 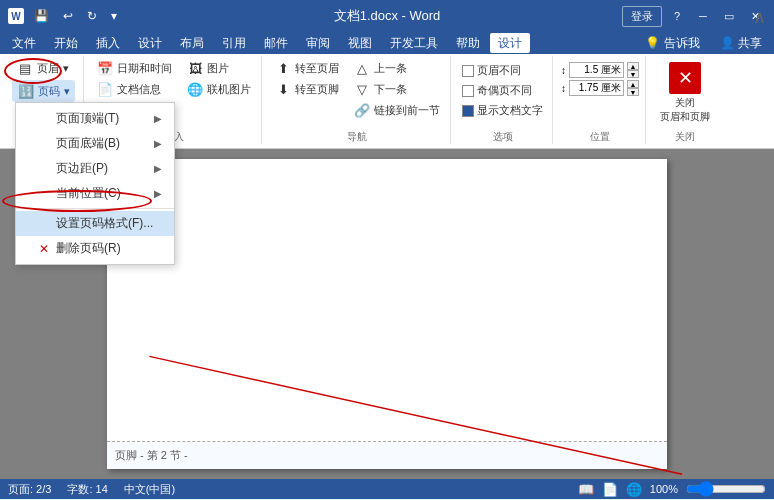 What do you see at coordinates (468, 43) in the screenshot?
I see `menu-help: 帮助` at bounding box center [468, 43].